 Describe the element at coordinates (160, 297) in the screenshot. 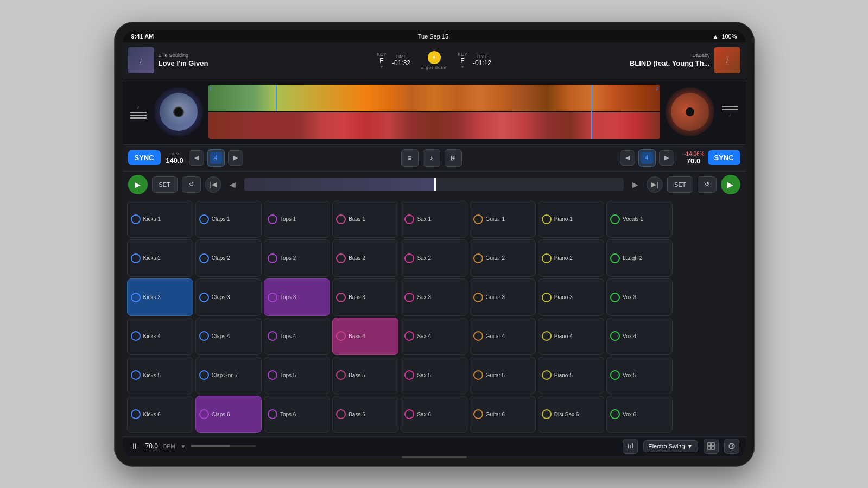

I see `pad-kicks-3: Kicks 3` at that location.